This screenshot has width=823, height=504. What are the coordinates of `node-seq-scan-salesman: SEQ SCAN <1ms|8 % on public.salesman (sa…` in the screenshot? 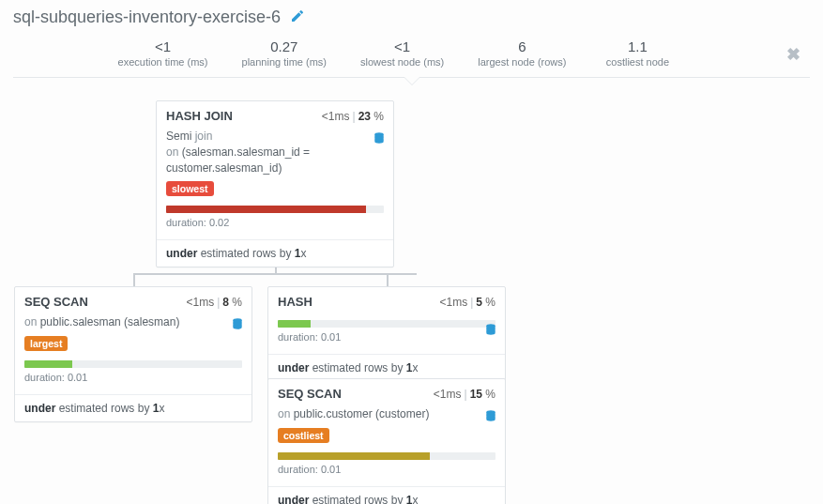 It's located at (133, 355).